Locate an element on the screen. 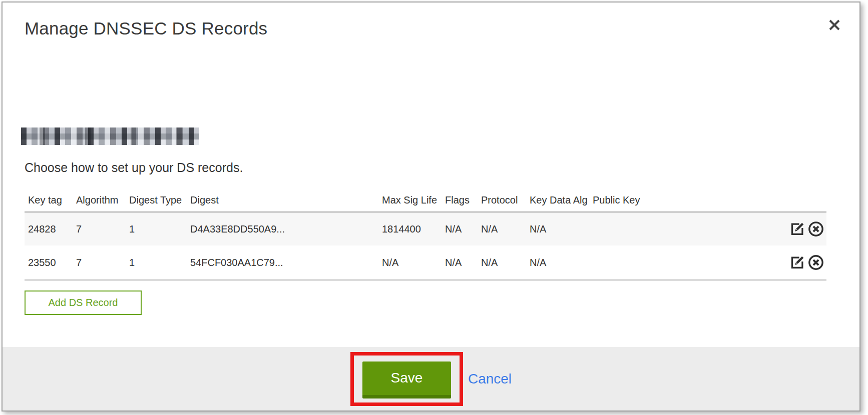  cell-key-tag: 24828 is located at coordinates (49, 229).